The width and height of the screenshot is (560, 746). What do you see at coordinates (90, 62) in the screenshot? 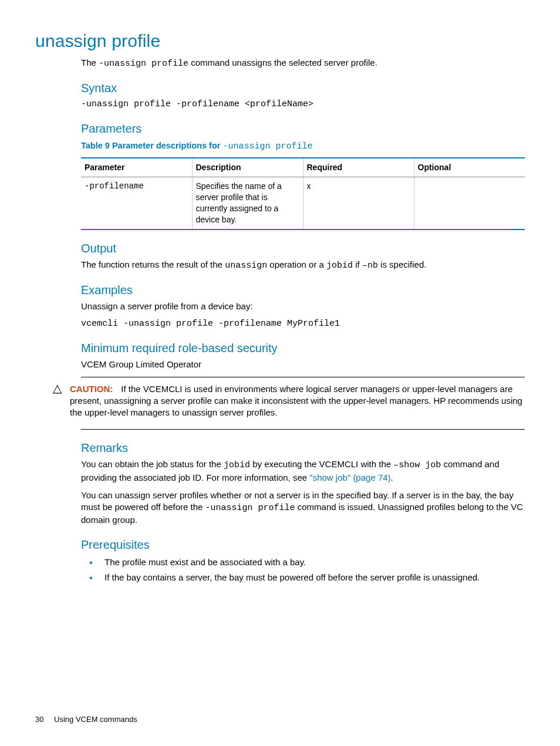
I see `text: The` at bounding box center [90, 62].